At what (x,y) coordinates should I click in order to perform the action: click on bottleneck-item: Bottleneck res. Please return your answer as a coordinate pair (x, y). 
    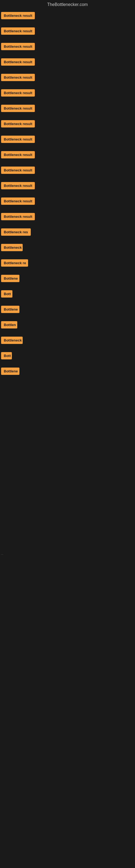
    Looking at the image, I should click on (68, 235).